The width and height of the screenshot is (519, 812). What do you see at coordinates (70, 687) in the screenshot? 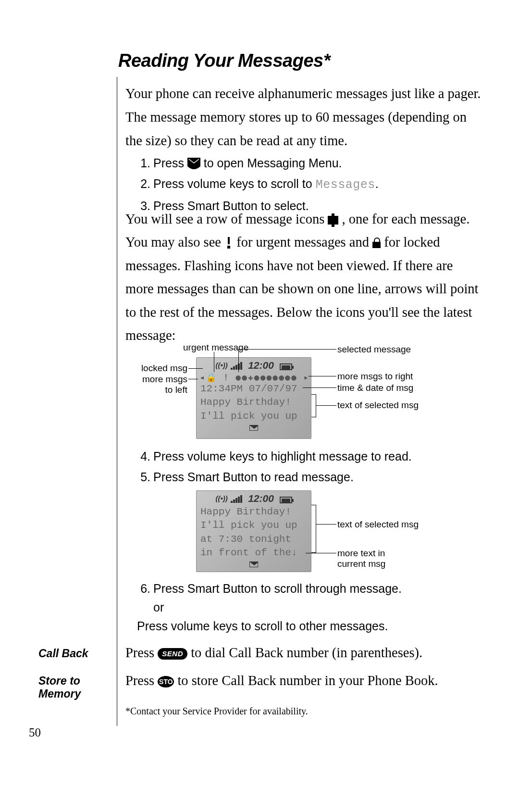
I see `margin-label-store: Store to Memory` at bounding box center [70, 687].